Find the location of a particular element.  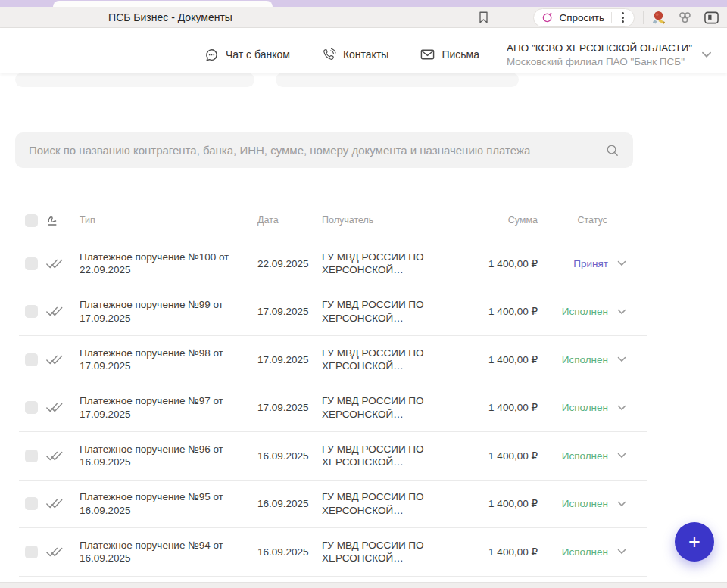

mail-link-label: Письма is located at coordinates (460, 54).